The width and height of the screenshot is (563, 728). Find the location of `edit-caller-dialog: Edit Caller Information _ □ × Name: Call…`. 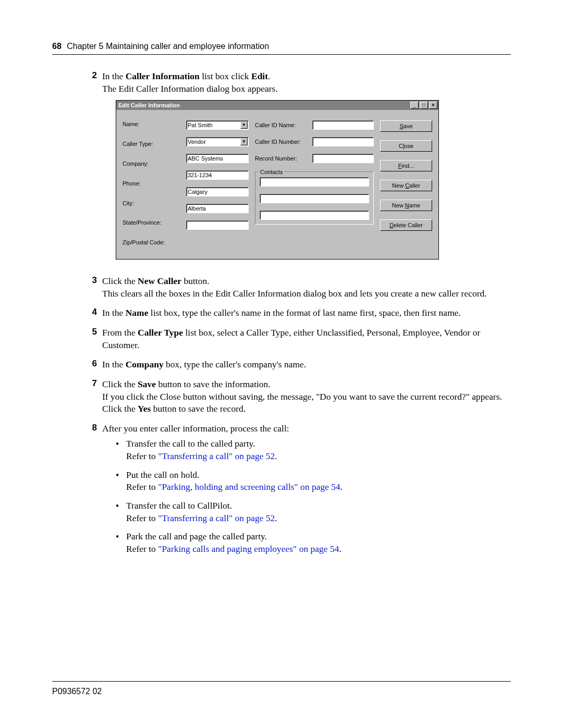

edit-caller-dialog: Edit Caller Information _ □ × Name: Call… is located at coordinates (277, 180).